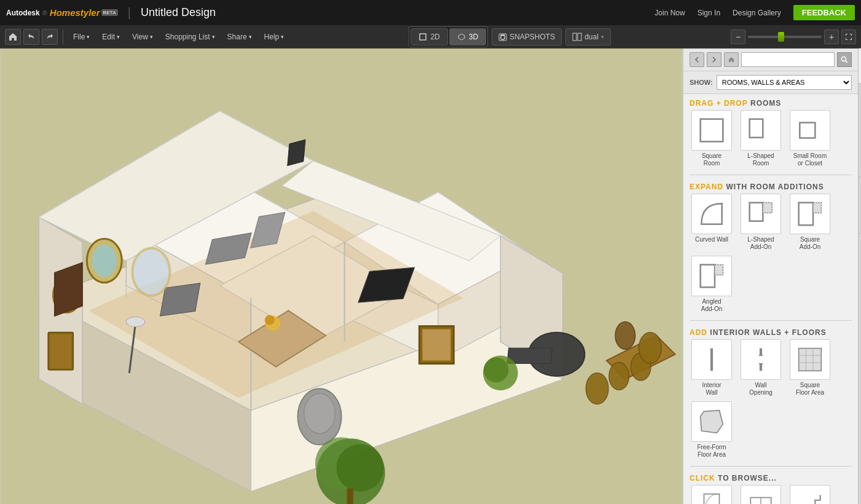 The width and height of the screenshot is (861, 504). What do you see at coordinates (774, 187) in the screenshot?
I see `additions-label: WITH ROOM ADDITIONS` at bounding box center [774, 187].